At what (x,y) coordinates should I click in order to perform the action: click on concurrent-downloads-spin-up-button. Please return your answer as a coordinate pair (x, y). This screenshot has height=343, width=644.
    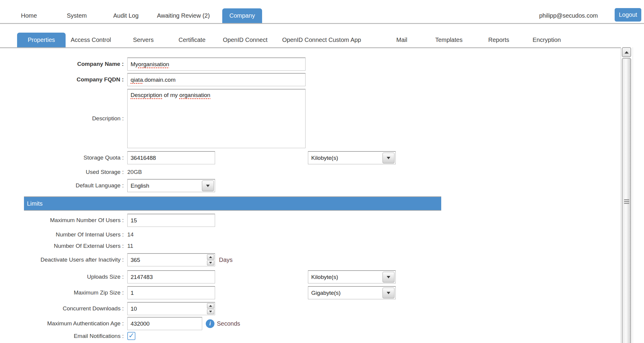
    Looking at the image, I should click on (211, 306).